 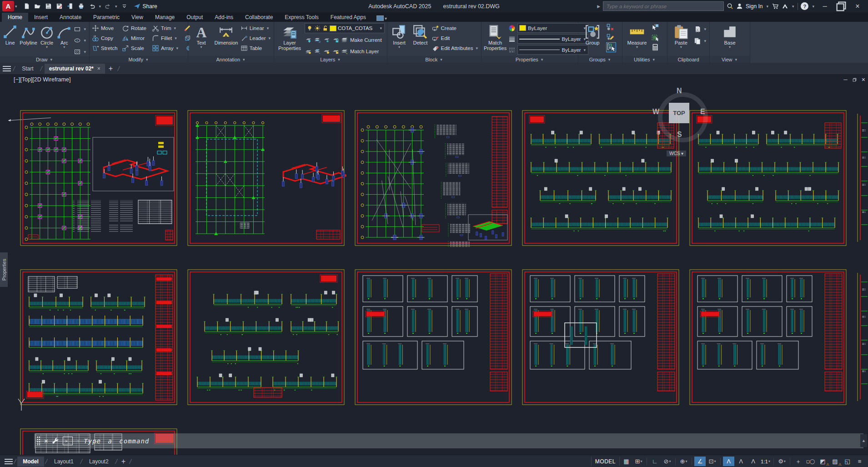 What do you see at coordinates (267, 178) in the screenshot?
I see `sheet-bracing-plan-sheet` at bounding box center [267, 178].